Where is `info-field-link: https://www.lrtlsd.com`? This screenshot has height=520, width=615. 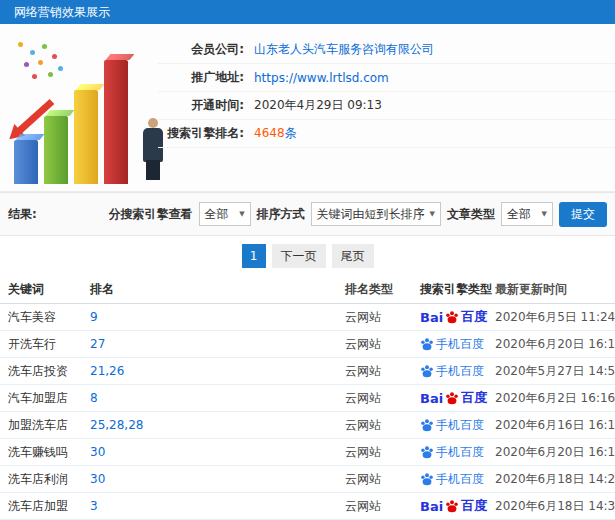
info-field-link: https://www.lrtlsd.com is located at coordinates (322, 78).